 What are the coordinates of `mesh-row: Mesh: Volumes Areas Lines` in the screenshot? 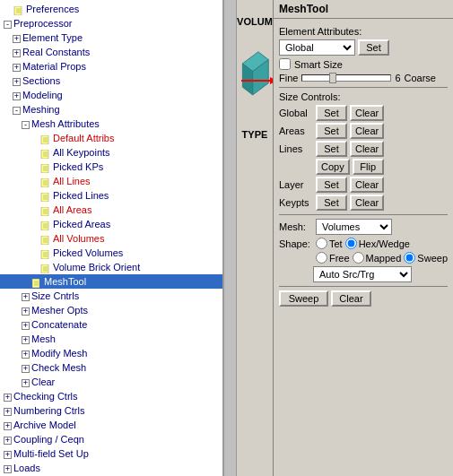 It's located at (363, 227).